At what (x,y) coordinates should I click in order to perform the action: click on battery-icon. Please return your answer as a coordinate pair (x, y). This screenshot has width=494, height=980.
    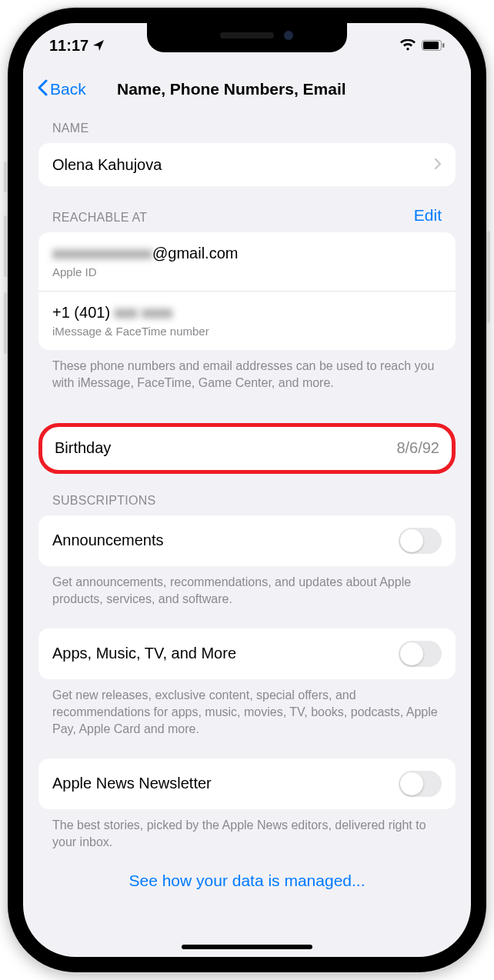
    Looking at the image, I should click on (433, 45).